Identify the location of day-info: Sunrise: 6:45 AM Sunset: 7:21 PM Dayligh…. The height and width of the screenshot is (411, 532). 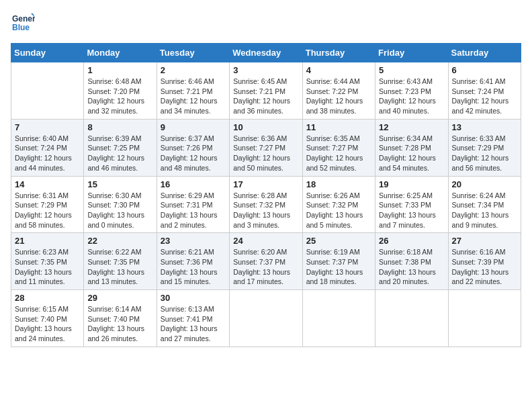
(266, 97).